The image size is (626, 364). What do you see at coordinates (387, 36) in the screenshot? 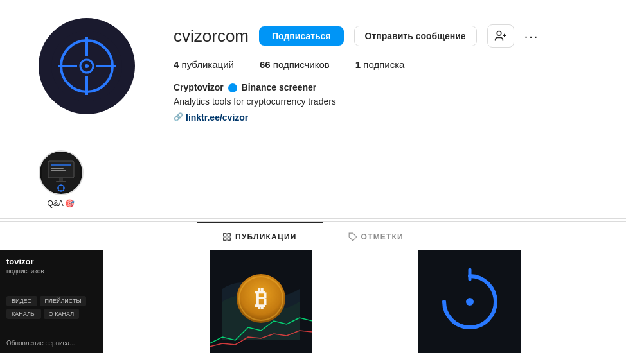
I see `profile-header: cvizorcom Подписаться Отправить сообщени…` at bounding box center [387, 36].